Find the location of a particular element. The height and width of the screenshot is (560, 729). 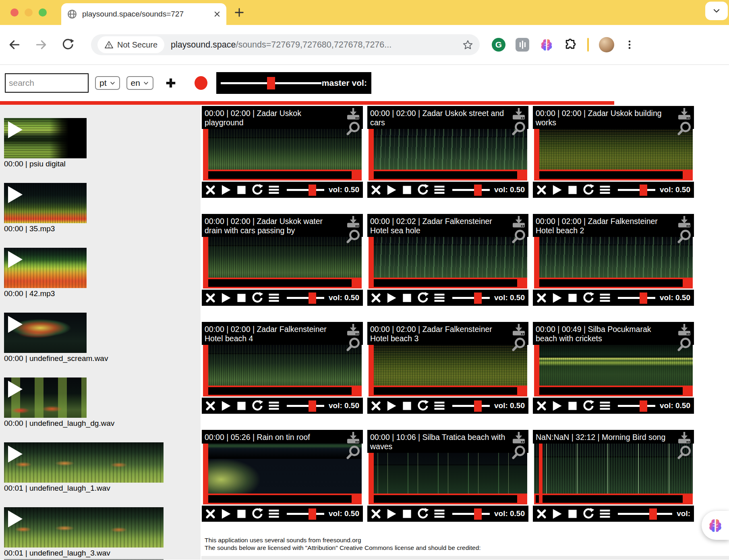

address-bar: Not Secure playsound.space/sounds=727679… is located at coordinates (285, 45).